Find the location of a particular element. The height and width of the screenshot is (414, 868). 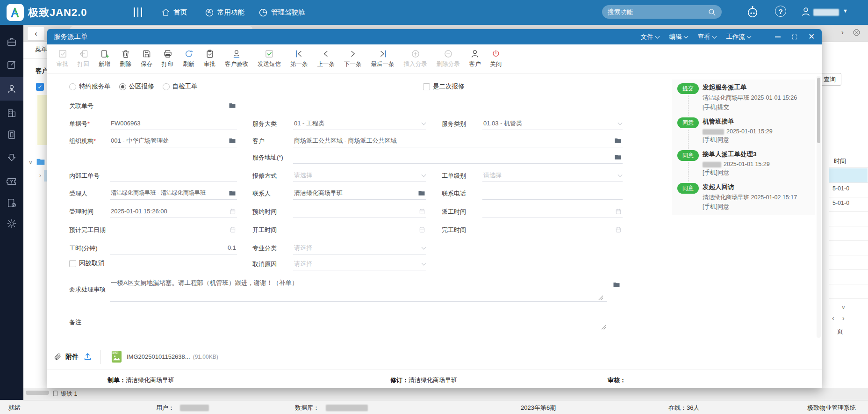

menu-toggle-icon is located at coordinates (138, 12).